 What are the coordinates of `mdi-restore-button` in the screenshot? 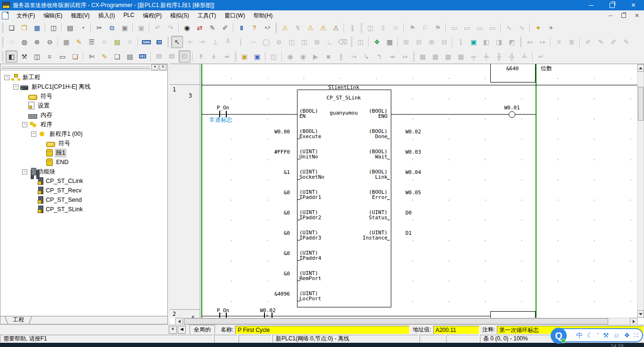 It's located at (624, 16).